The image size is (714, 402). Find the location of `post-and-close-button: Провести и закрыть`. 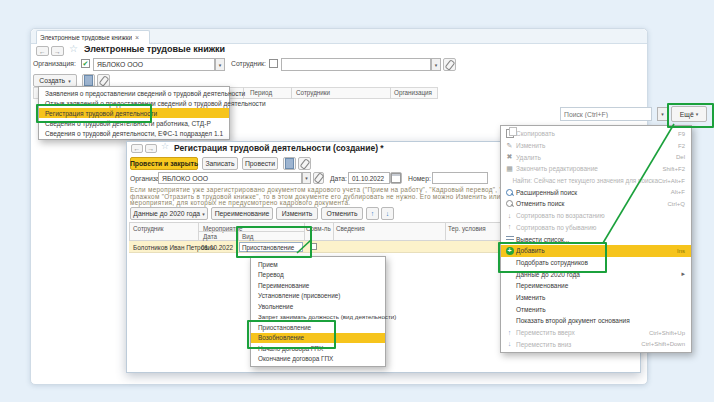

post-and-close-button: Провести и закрыть is located at coordinates (164, 164).